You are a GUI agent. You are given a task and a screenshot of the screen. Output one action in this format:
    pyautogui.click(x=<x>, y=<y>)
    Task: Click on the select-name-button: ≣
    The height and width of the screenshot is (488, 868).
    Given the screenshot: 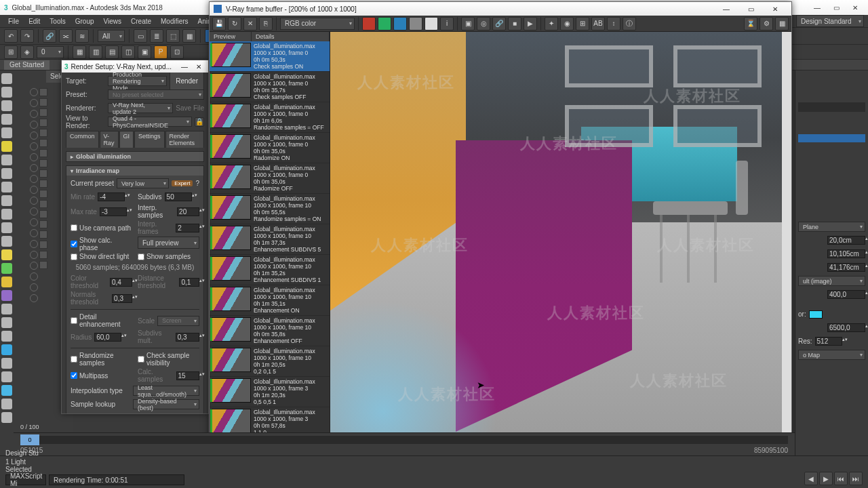 What is the action you would take?
    pyautogui.click(x=157, y=36)
    